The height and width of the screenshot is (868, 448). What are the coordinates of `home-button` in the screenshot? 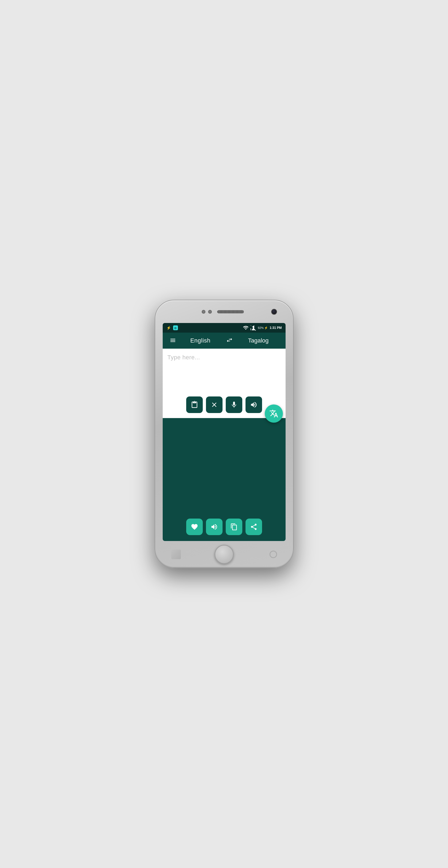 It's located at (224, 555).